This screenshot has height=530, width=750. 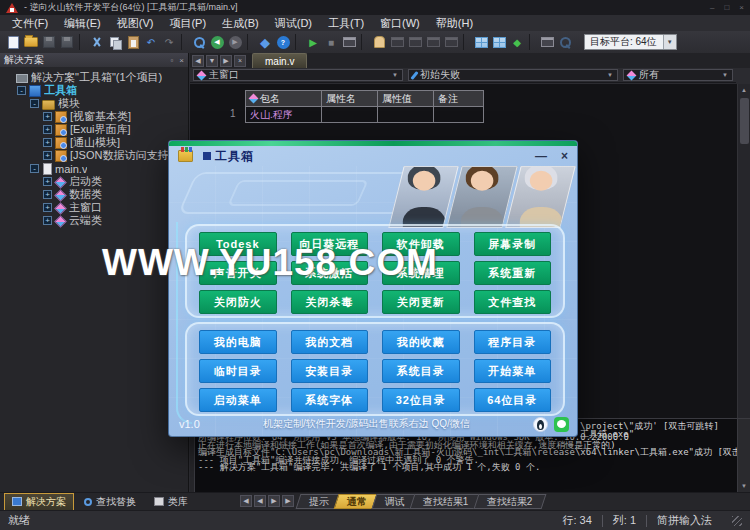 I want to click on target-platform-combo: 目标平台: 64位 ▼, so click(x=630, y=42).